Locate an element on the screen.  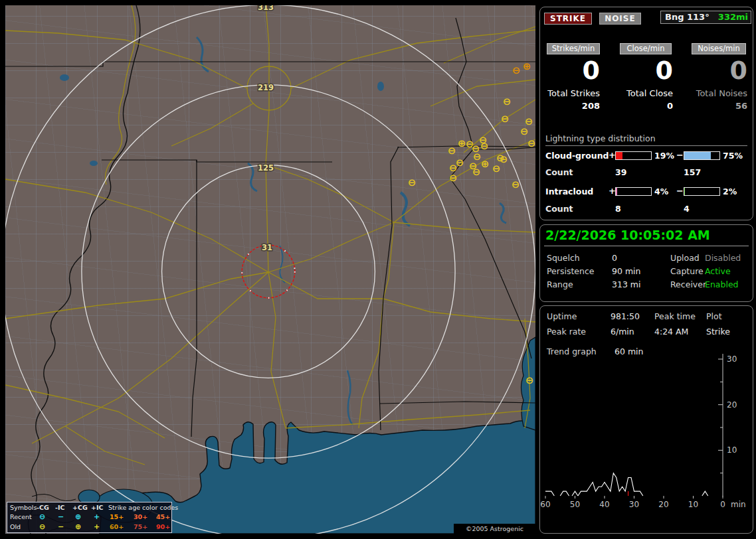
strikes-per-min-button: Strikes/min is located at coordinates (573, 49).